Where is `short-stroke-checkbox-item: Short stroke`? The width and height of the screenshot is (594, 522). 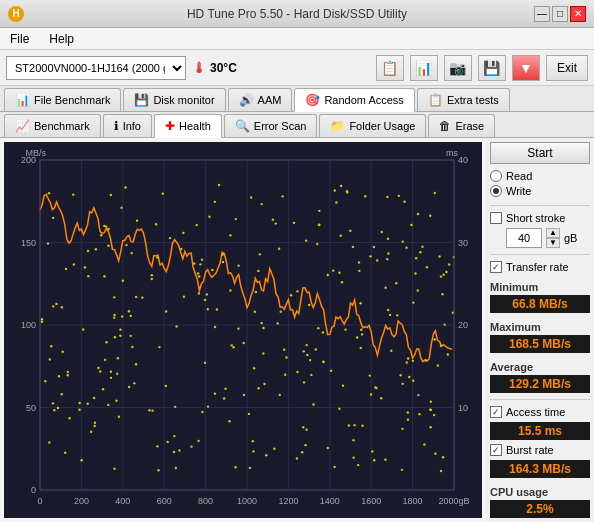 short-stroke-checkbox-item: Short stroke is located at coordinates (540, 218).